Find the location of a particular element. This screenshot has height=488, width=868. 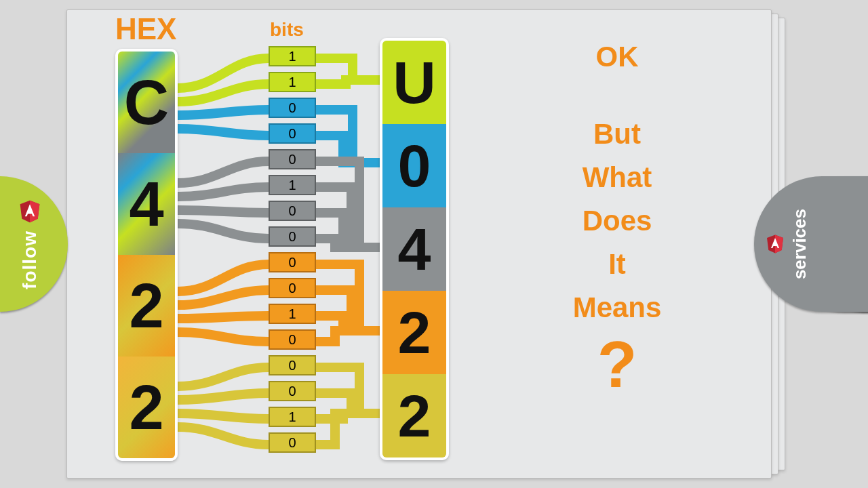

word-but: But is located at coordinates (617, 134).